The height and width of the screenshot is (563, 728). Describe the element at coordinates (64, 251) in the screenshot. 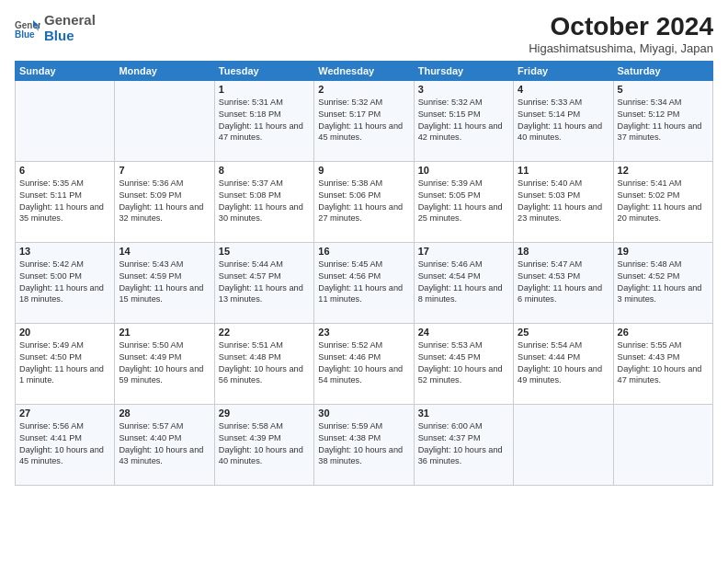

I see `day-number: 13` at that location.